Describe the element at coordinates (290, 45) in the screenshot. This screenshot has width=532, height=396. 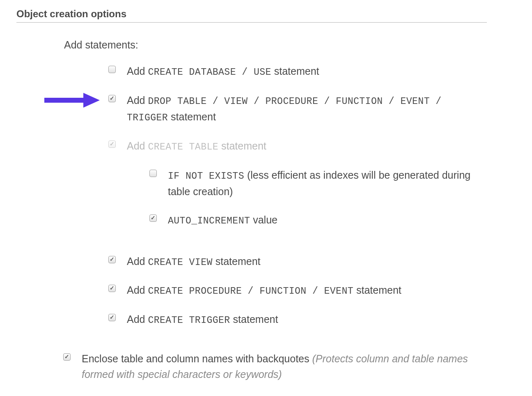
I see `add-statements-label: Add statements:` at that location.